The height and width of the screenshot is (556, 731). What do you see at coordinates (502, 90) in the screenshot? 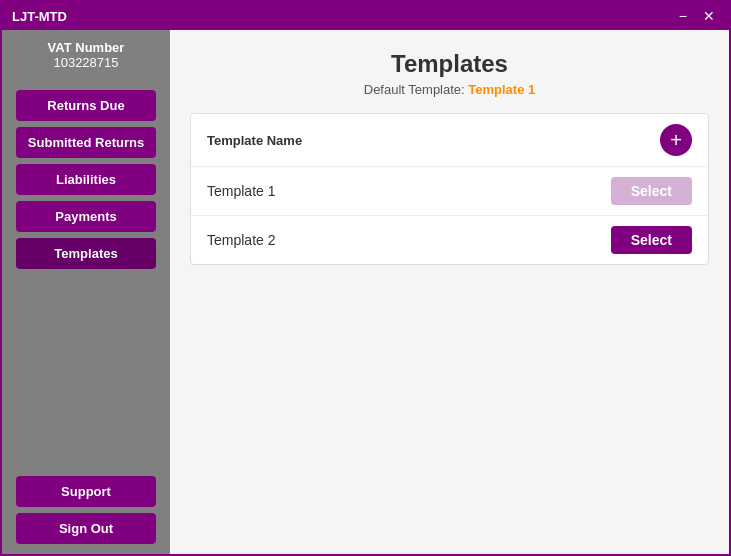
I see `default-template-value: Template 1` at bounding box center [502, 90].